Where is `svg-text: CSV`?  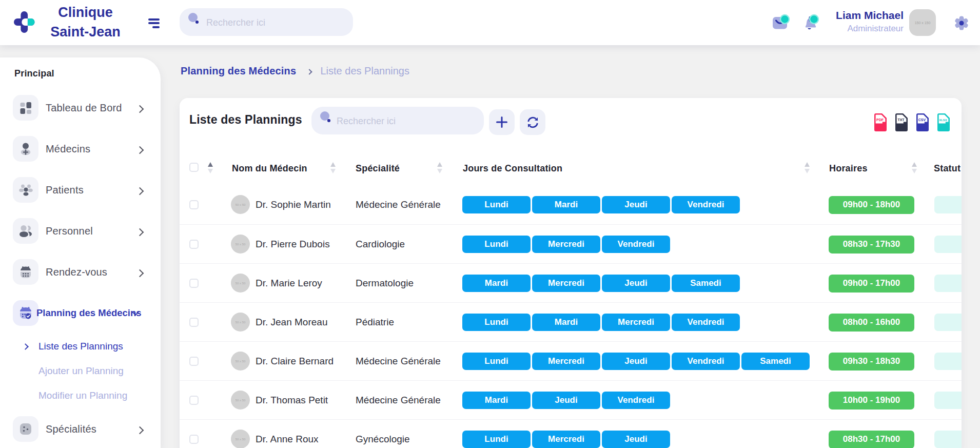
svg-text: CSV is located at coordinates (923, 120).